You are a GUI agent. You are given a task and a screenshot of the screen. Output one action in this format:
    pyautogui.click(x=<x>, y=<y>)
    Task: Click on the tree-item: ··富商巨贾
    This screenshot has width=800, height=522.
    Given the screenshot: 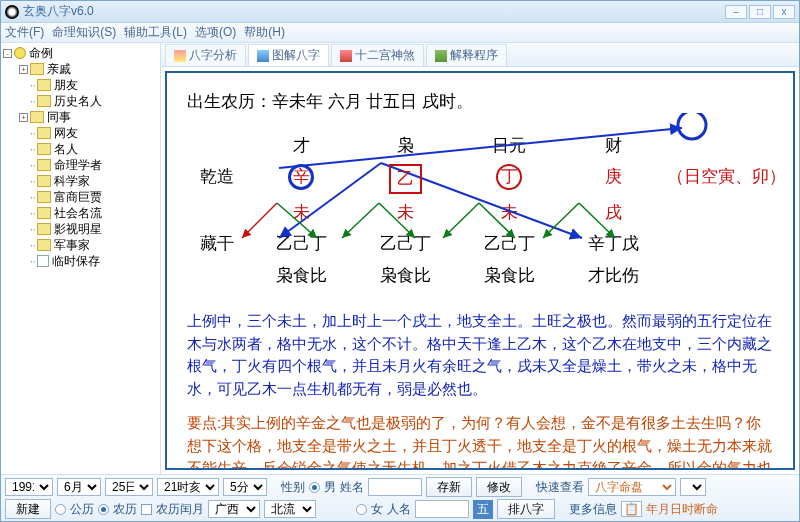 What is the action you would take?
    pyautogui.click(x=82, y=197)
    